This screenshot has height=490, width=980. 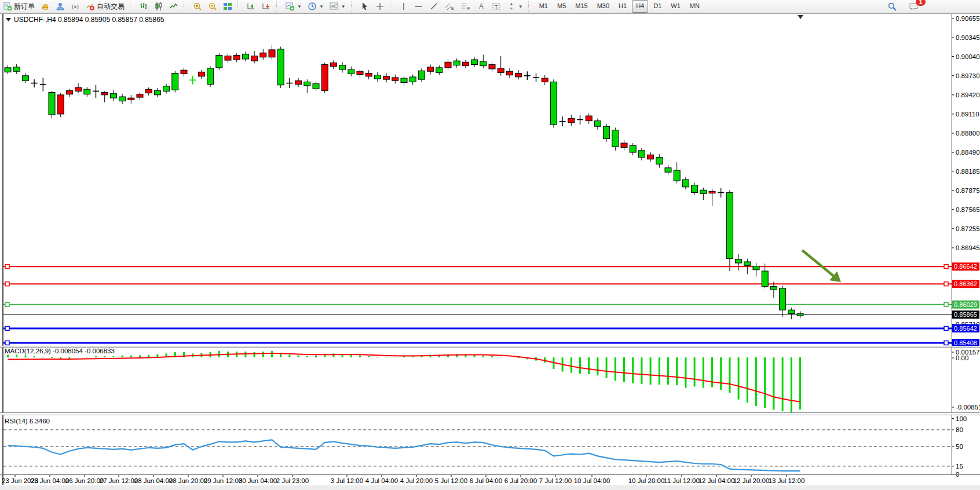 What do you see at coordinates (562, 6) in the screenshot?
I see `timeframe-m5: M5` at bounding box center [562, 6].